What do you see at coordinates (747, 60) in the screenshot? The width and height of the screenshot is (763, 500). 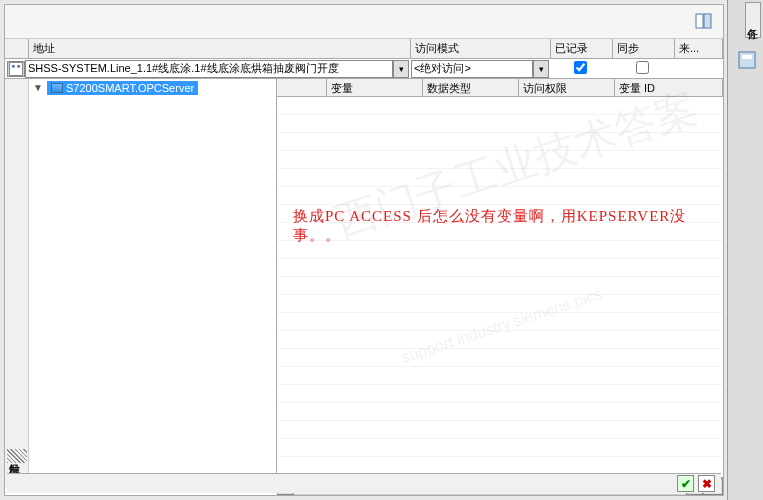 I see `sidebar-tool-icon` at bounding box center [747, 60].